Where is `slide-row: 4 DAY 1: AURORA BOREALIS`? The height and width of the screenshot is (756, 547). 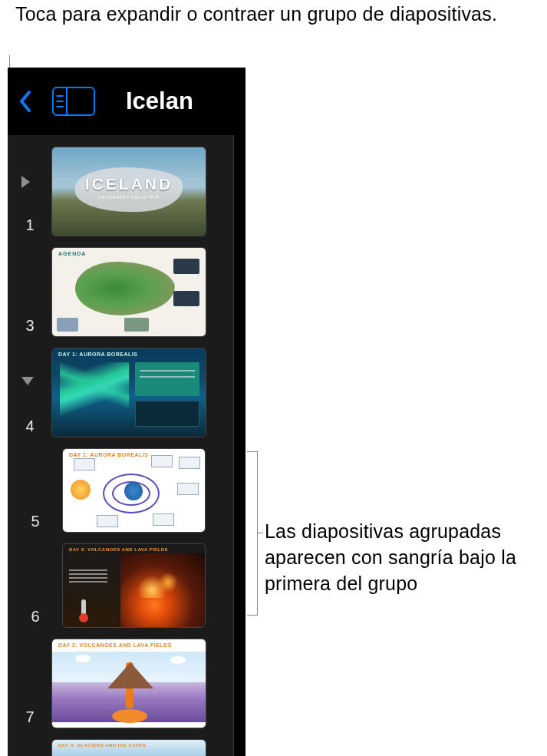
slide-row: 4 DAY 1: AURORA BOREALIS is located at coordinates (120, 393).